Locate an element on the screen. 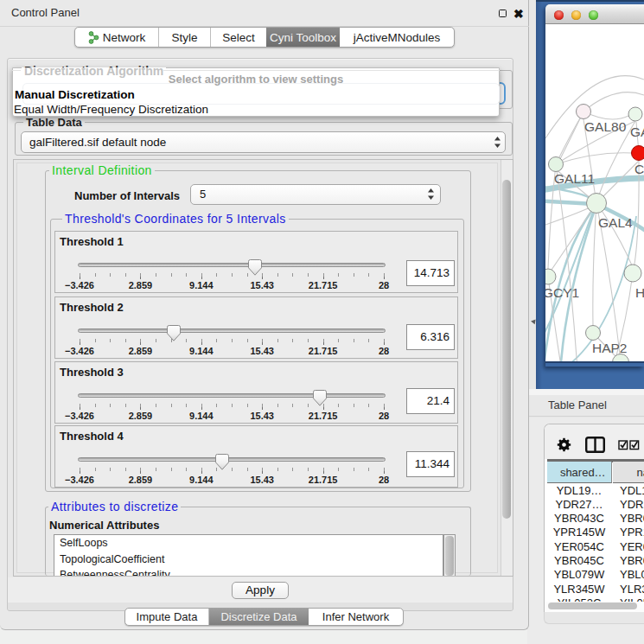  svg-text: GAL4 is located at coordinates (615, 223).